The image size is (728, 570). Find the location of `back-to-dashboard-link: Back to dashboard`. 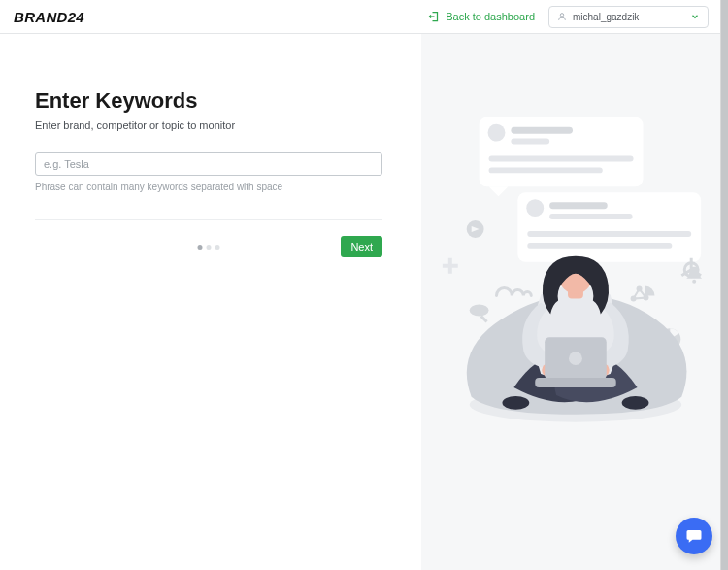

back-to-dashboard-link: Back to dashboard is located at coordinates (481, 17).